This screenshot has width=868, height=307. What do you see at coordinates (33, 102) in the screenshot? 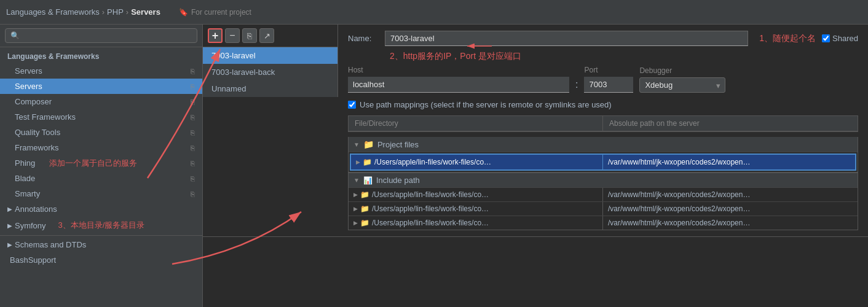
I see `sidebar-item-label-composer: Composer` at bounding box center [33, 102].